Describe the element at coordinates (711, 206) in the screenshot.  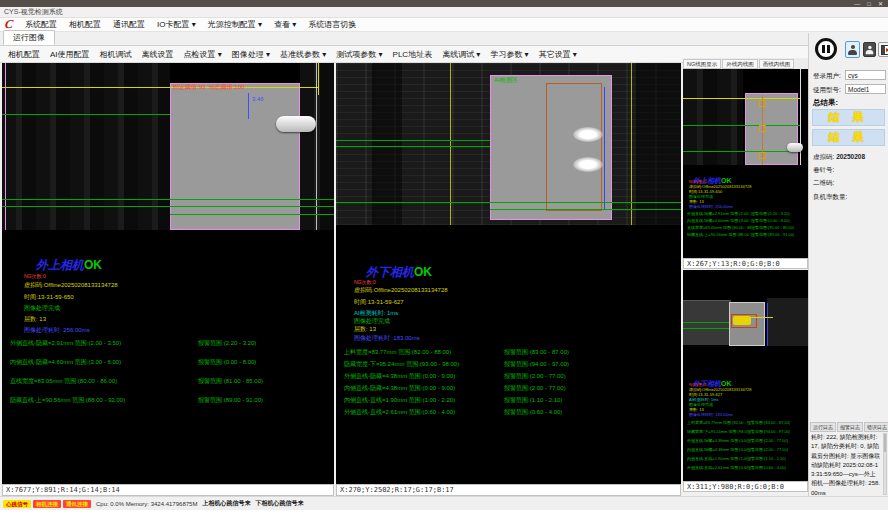
I see `elapsed-line: 图像处理耗时: 256.00ms` at that location.